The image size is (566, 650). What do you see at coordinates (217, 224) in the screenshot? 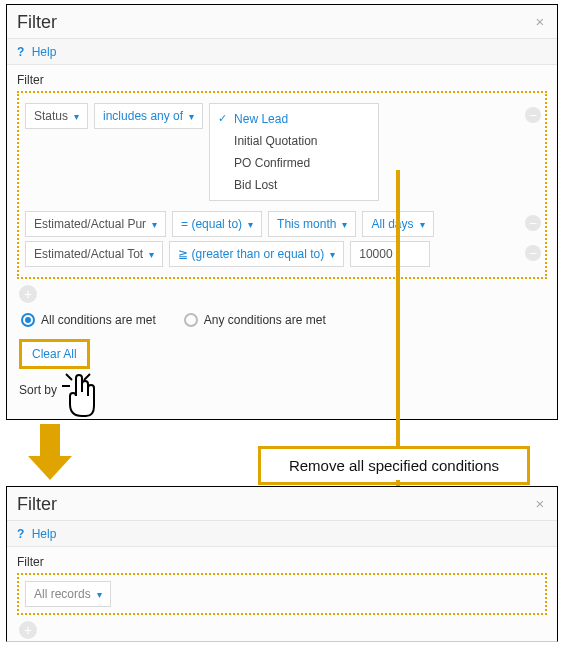
I see `operator-select: = (equal to) ▾` at bounding box center [217, 224].